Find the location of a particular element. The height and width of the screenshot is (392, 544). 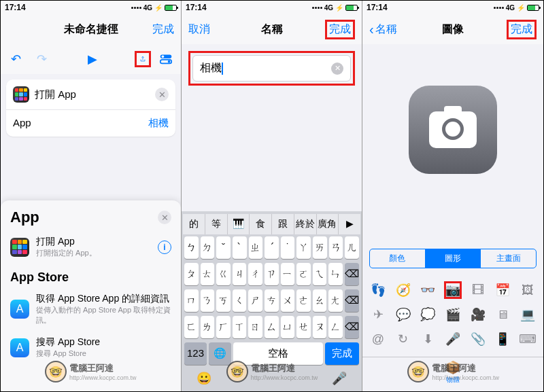

action-get-appstore-details: A 取得 App Store App 的詳細資訊 從傳入動作的 App Stor… is located at coordinates (91, 309).